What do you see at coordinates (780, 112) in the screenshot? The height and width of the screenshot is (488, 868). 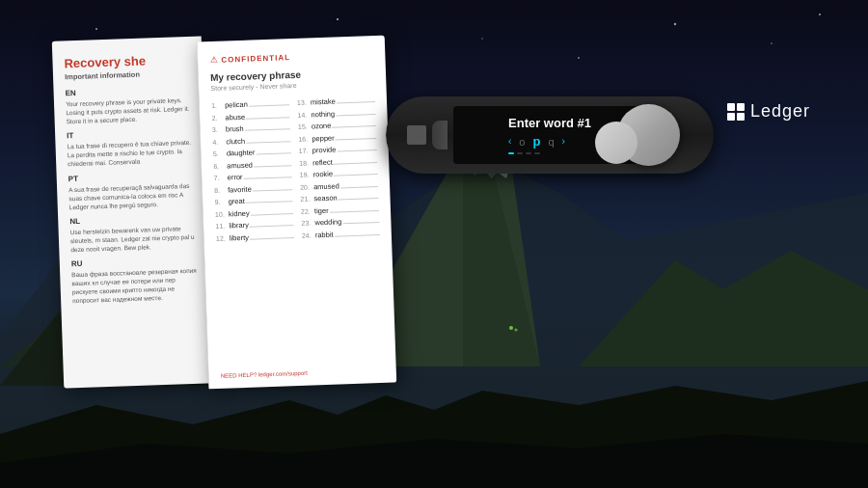 I see `ledger-brand-name: Ledger` at bounding box center [780, 112].